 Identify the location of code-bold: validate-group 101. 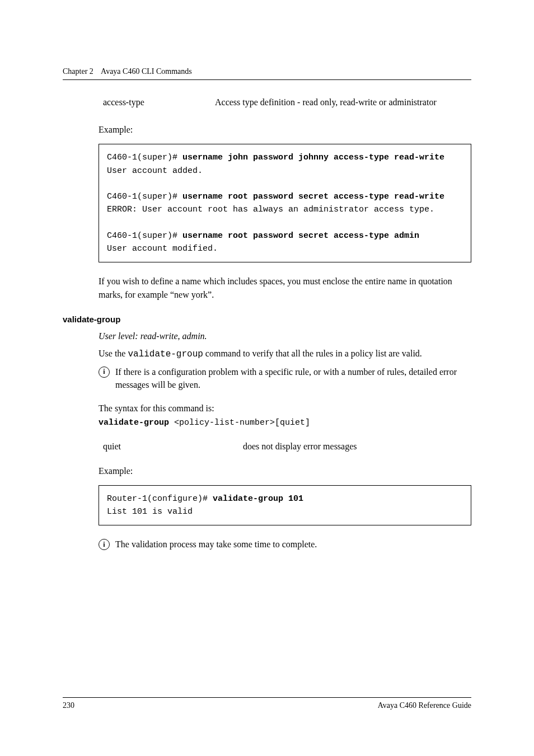
(258, 499).